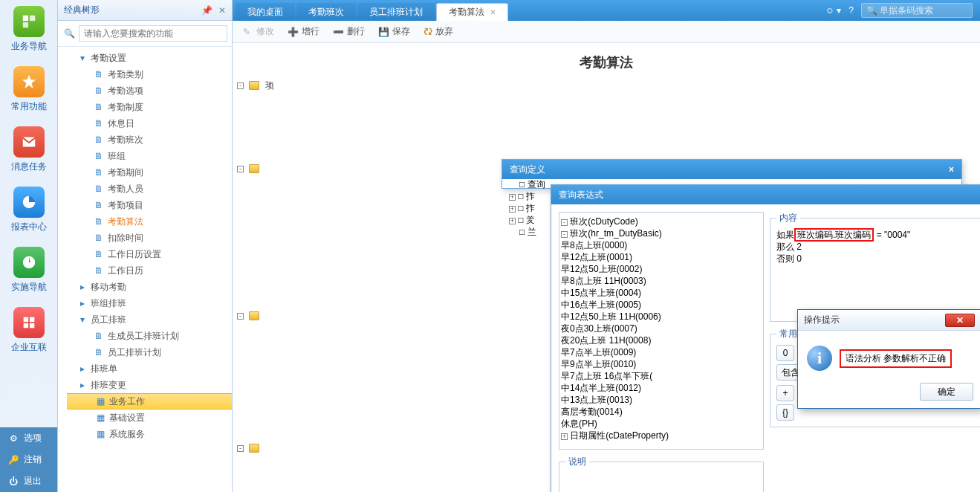  I want to click on tree-item-active: 🗎考勤算法, so click(149, 221).